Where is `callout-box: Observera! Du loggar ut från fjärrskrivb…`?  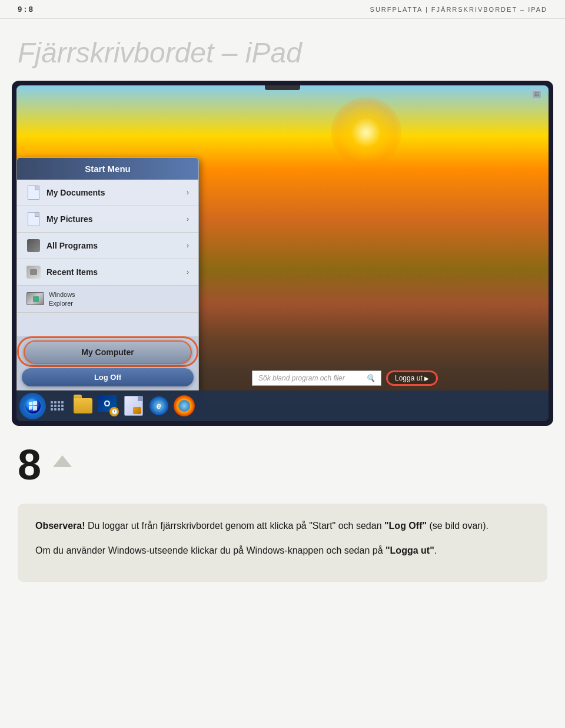
callout-box: Observera! Du loggar ut från fjärrskrivb… is located at coordinates (282, 543).